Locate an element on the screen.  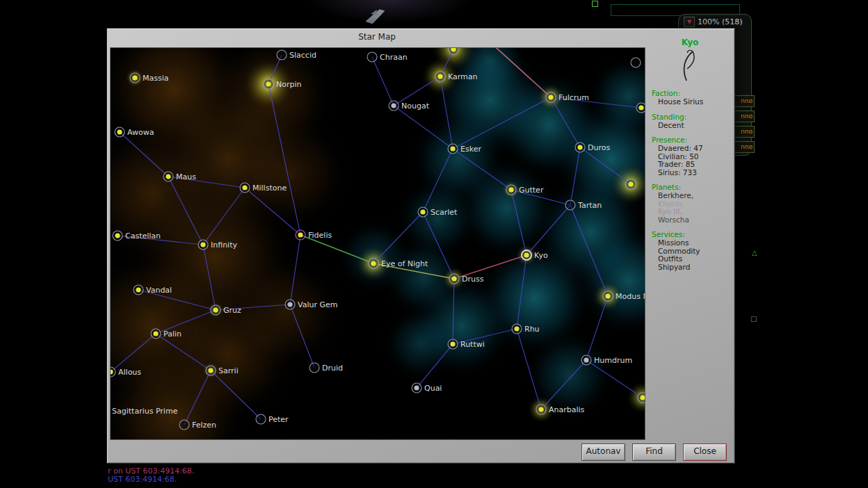
map-system-gutter is located at coordinates (511, 190).